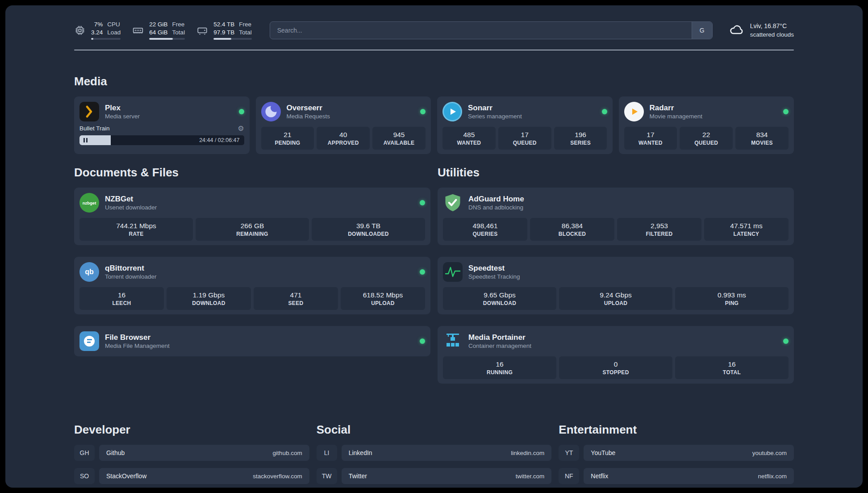 The width and height of the screenshot is (868, 493). I want to click on stat-label: QUEUED, so click(525, 143).